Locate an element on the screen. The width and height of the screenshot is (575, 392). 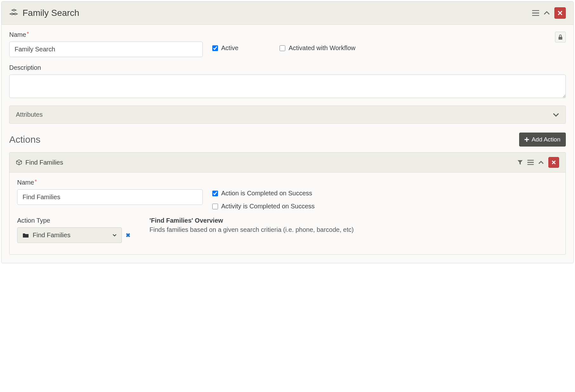
activity-completed-checkbox is located at coordinates (215, 206).